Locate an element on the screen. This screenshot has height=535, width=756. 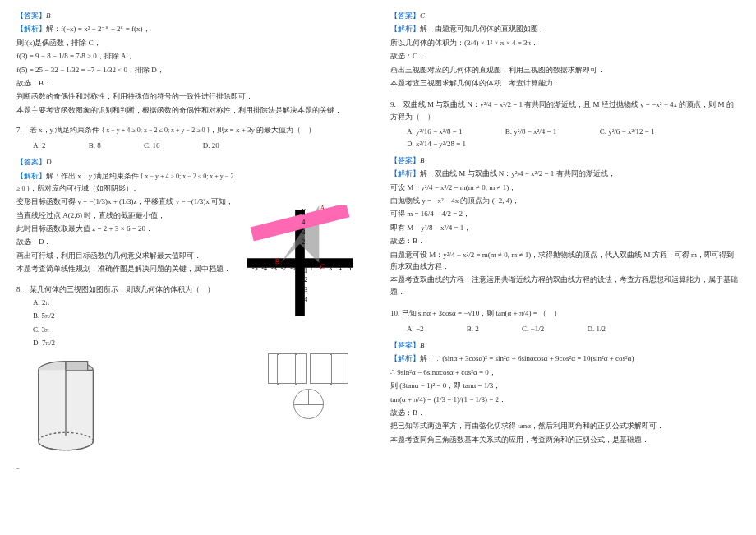
exp9-l8: 本题考查双曲线的方程，注意运用共渐近线方程的双曲线方程的设法，考查方程思想和运算… is located at coordinates (565, 286).